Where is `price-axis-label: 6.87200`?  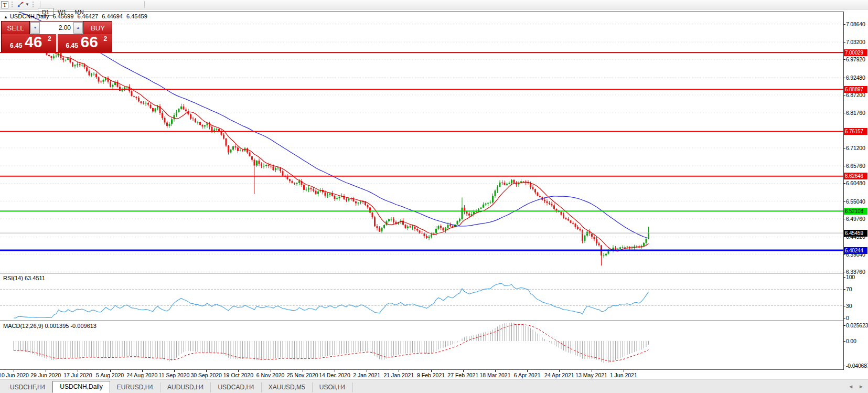 price-axis-label: 6.87200 is located at coordinates (856, 95).